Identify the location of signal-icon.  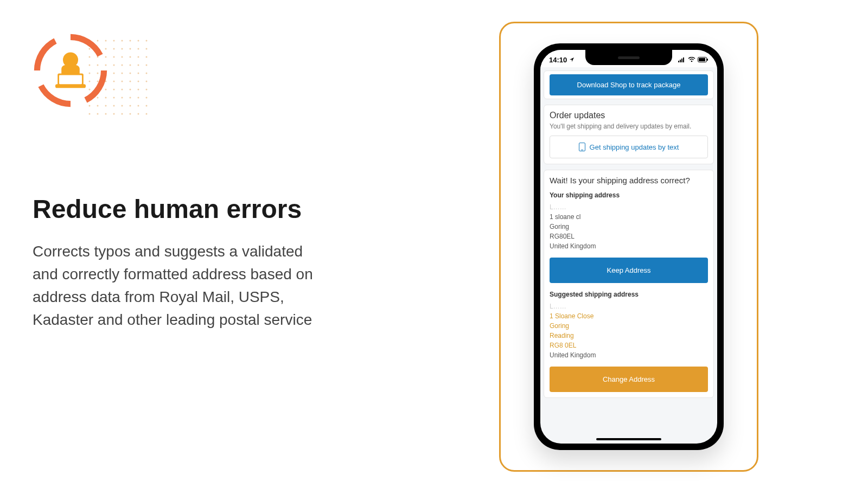
(682, 60).